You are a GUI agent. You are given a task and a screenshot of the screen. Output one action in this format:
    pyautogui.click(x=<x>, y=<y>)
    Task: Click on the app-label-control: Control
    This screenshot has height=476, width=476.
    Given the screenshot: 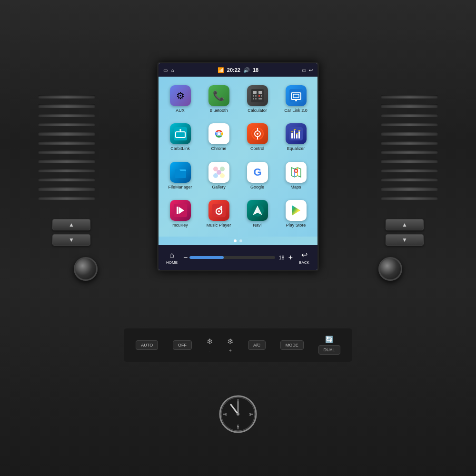 What is the action you would take?
    pyautogui.click(x=257, y=149)
    